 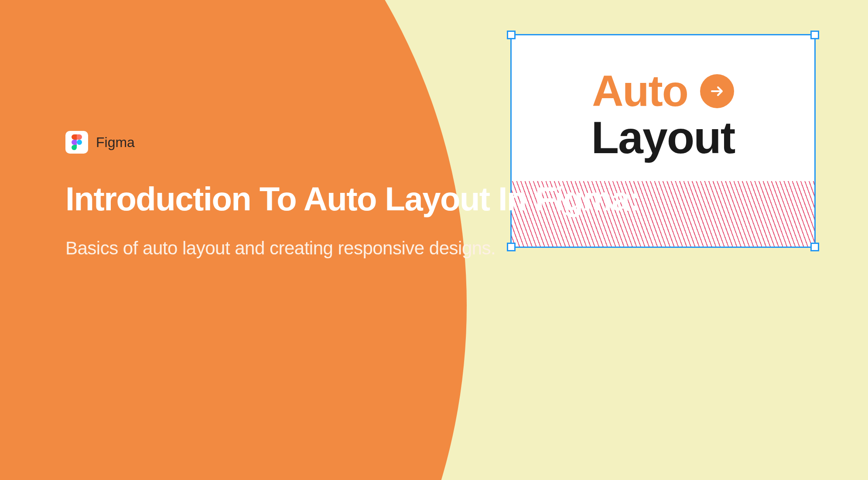 What do you see at coordinates (815, 247) in the screenshot?
I see `resize-handle-bottom-right` at bounding box center [815, 247].